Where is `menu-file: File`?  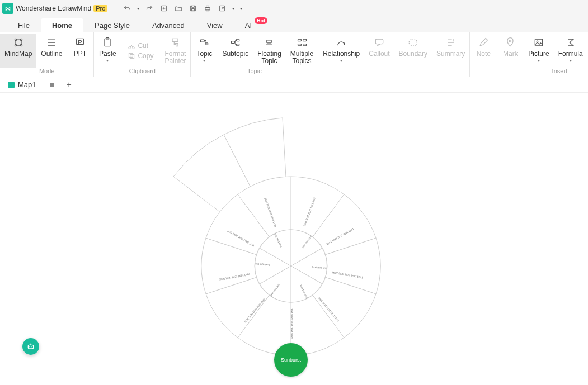 menu-file: File is located at coordinates (23, 26).